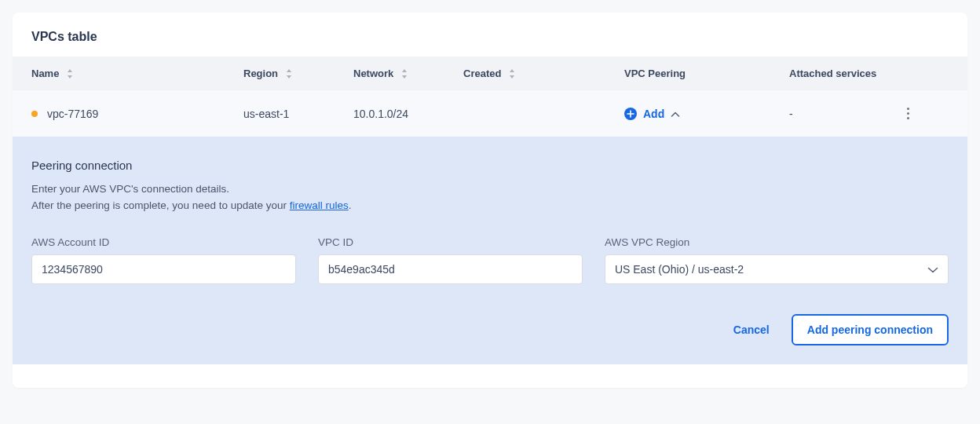  I want to click on aws-region-label: AWS VPC Region, so click(777, 242).